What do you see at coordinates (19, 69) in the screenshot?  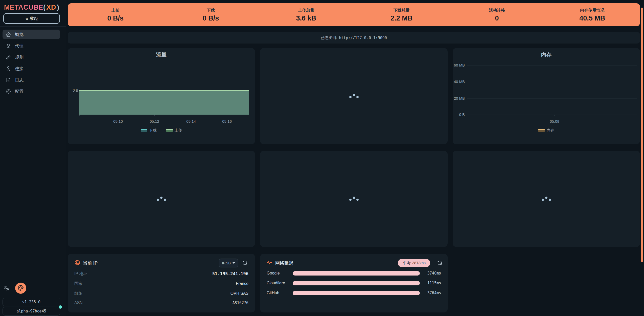 I see `sidebar-item-label: 连接` at bounding box center [19, 69].